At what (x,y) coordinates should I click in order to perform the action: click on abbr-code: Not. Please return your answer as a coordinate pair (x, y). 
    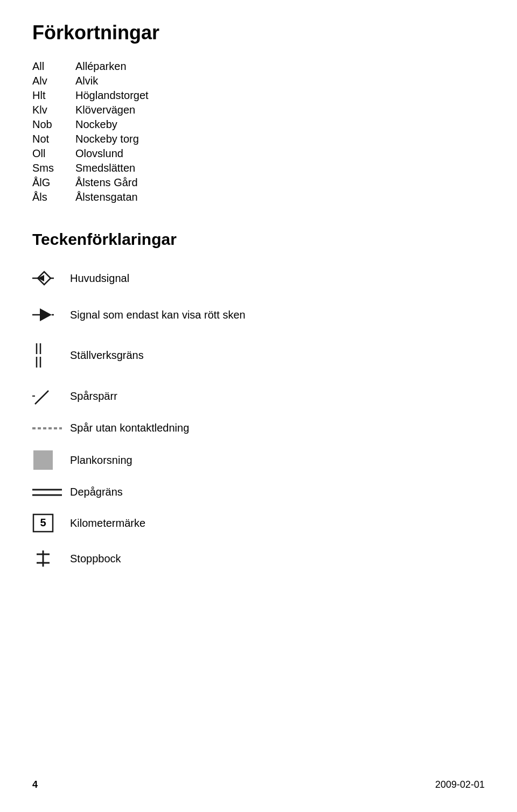
    Looking at the image, I should click on (54, 139).